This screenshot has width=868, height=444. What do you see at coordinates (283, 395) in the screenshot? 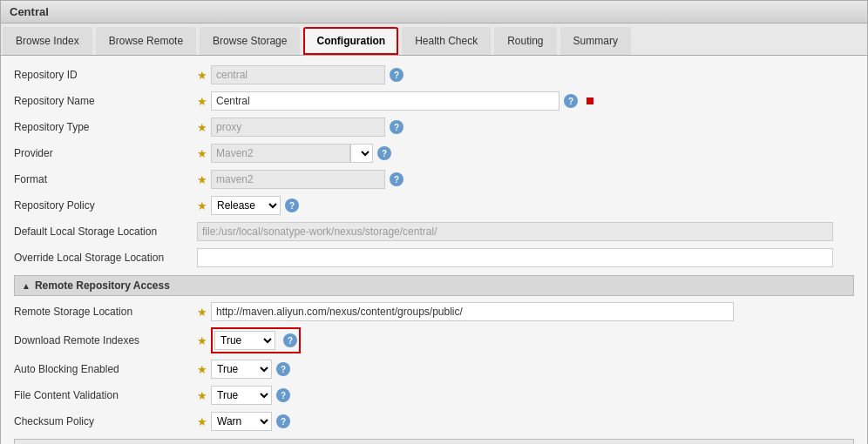
I see `file-content-validation-help-icon: ?` at bounding box center [283, 395].